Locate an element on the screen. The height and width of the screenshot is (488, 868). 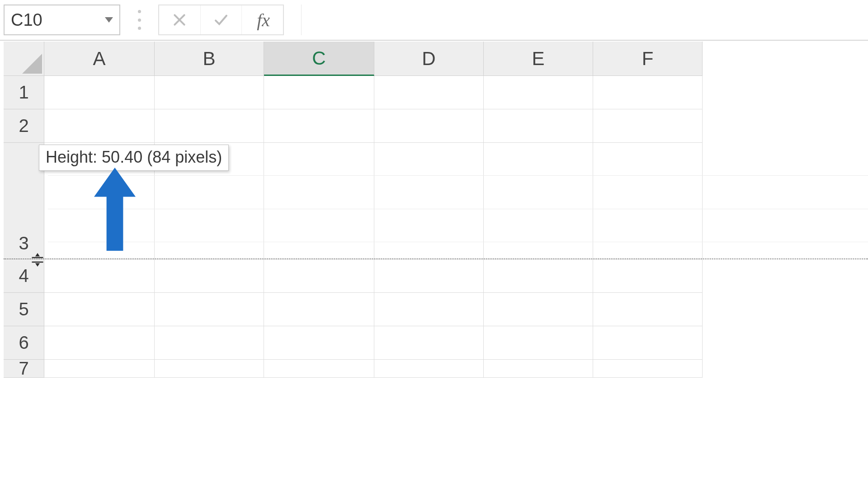
name-box-input is located at coordinates (55, 20).